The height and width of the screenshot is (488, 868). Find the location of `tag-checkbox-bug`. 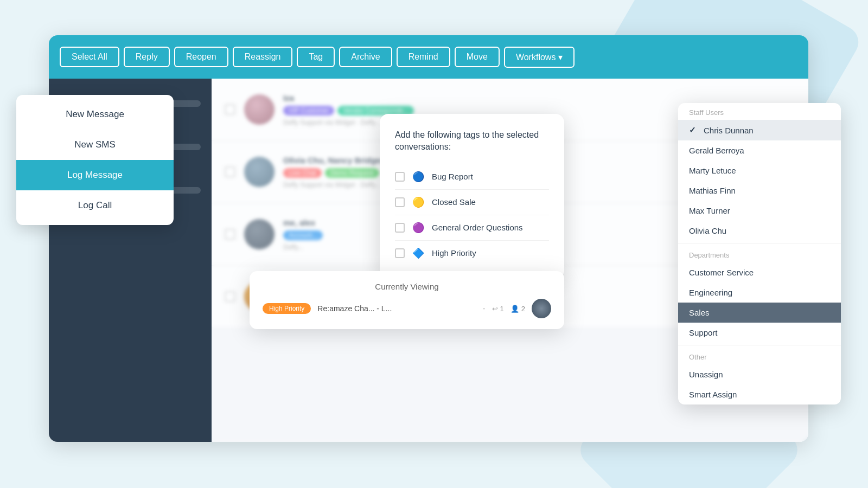

tag-checkbox-bug is located at coordinates (400, 177).